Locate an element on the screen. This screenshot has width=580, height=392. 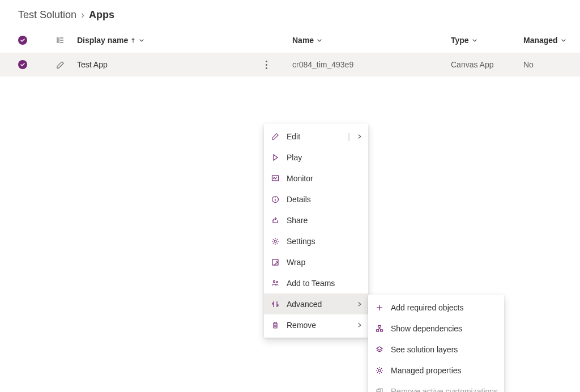
col-name: Name is located at coordinates (369, 40).